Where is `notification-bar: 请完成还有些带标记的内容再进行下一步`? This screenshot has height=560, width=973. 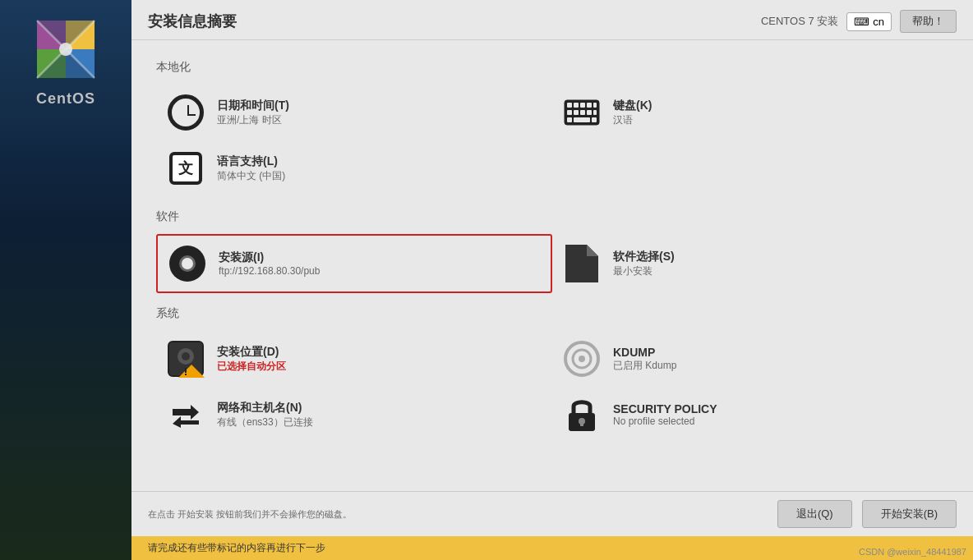 notification-bar: 请完成还有些带标记的内容再进行下一步 is located at coordinates (552, 549).